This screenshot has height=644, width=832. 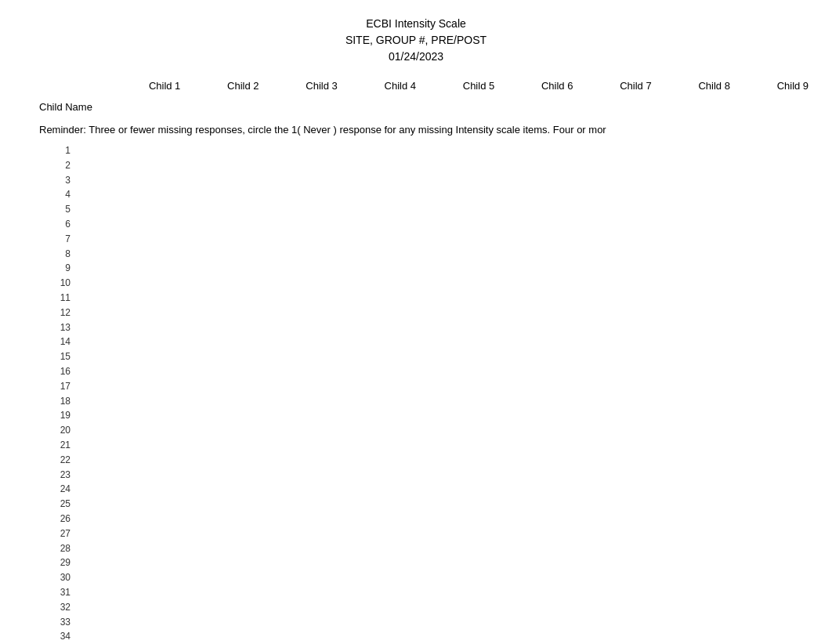 I want to click on col-header-child-7: Child 7, so click(x=635, y=86).